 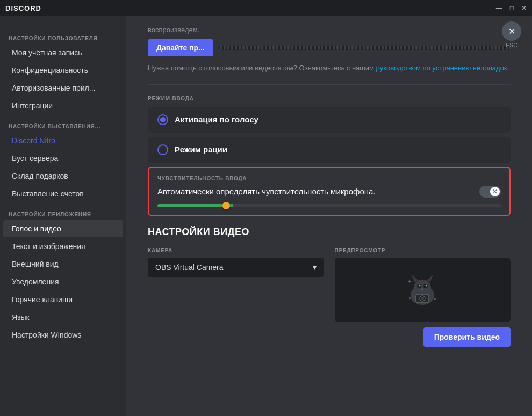 What do you see at coordinates (512, 31) in the screenshot?
I see `esc-icon: ✕` at bounding box center [512, 31].